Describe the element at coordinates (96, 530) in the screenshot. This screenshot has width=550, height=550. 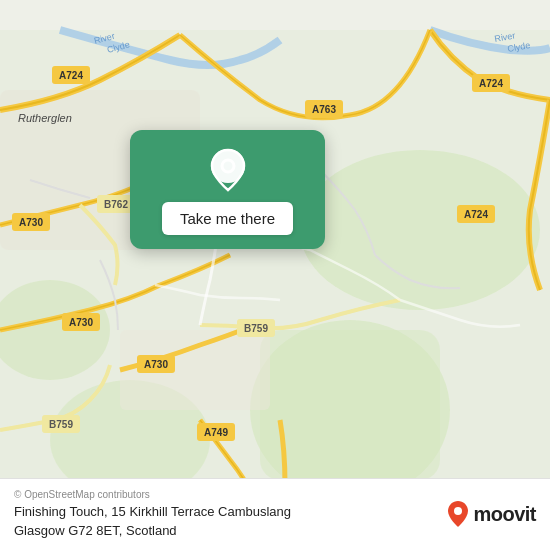
I see `address-line2: Glasgow G72 8ET, Scotland` at that location.